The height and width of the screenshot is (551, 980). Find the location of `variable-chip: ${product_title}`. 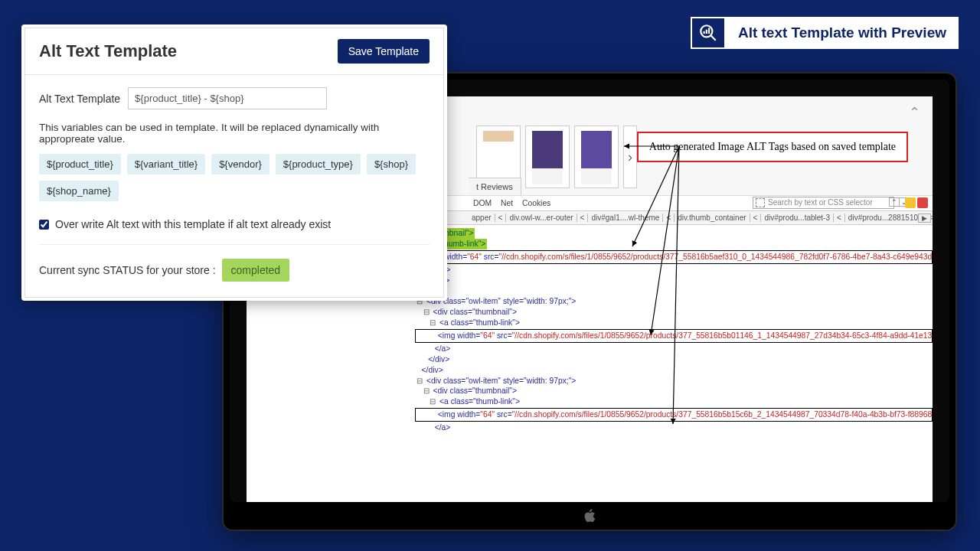

variable-chip: ${product_title} is located at coordinates (80, 164).